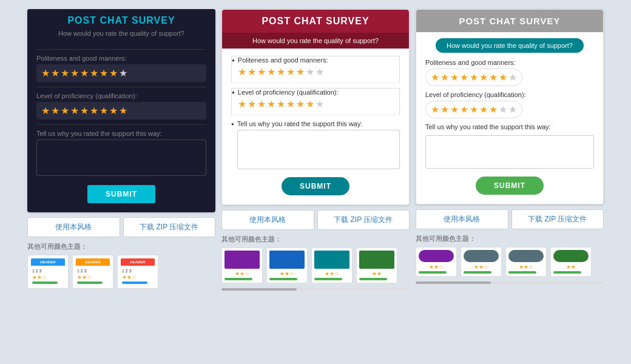  Describe the element at coordinates (74, 227) in the screenshot. I see `card1-use-style-button: 使用本风格` at that location.